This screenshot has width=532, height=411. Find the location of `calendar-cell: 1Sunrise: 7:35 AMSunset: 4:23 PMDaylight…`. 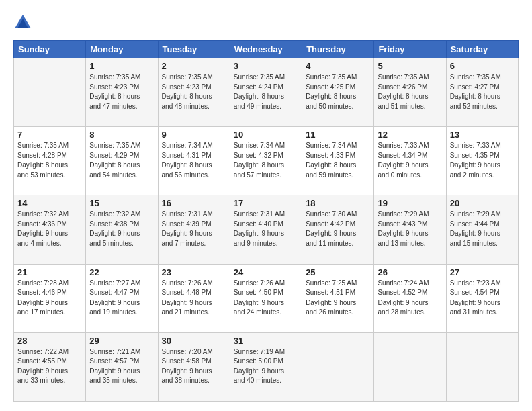

calendar-cell: 1Sunrise: 7:35 AMSunset: 4:23 PMDaylight… is located at coordinates (122, 93).